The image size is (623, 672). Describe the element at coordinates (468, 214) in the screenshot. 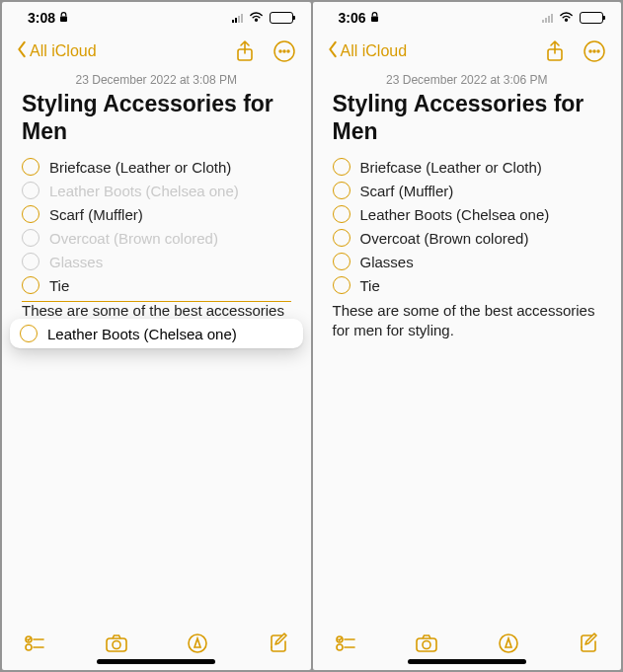

I see `check-item: Leather Boots (Chelsea one)` at that location.